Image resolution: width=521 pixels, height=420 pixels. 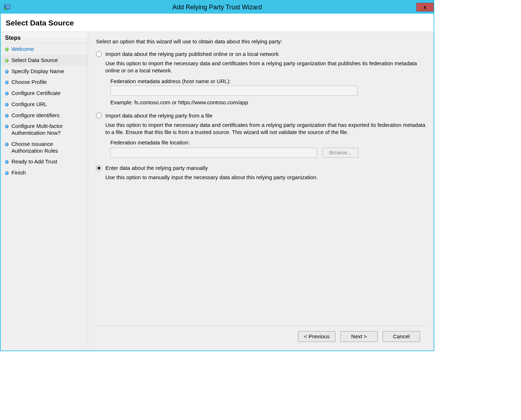 I want to click on window-title: Add Relying Party Trust Wizard, so click(x=217, y=7).